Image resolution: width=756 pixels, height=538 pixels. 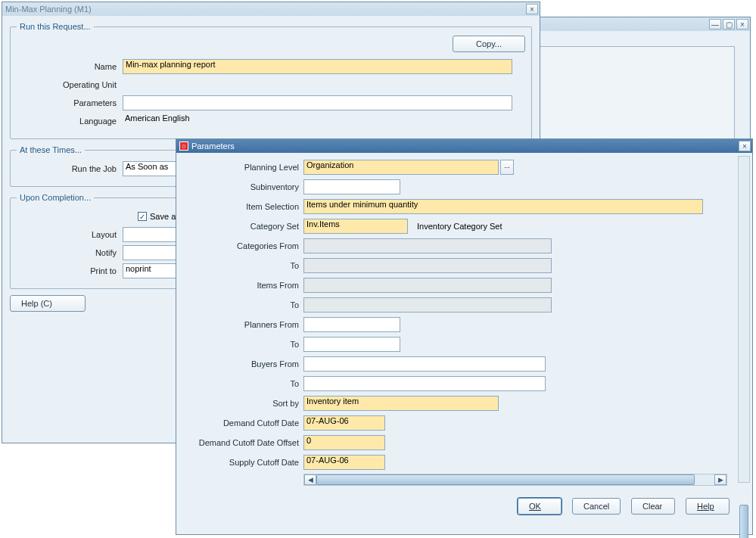 What do you see at coordinates (596, 506) in the screenshot?
I see `cancel-button: Cancel` at bounding box center [596, 506].